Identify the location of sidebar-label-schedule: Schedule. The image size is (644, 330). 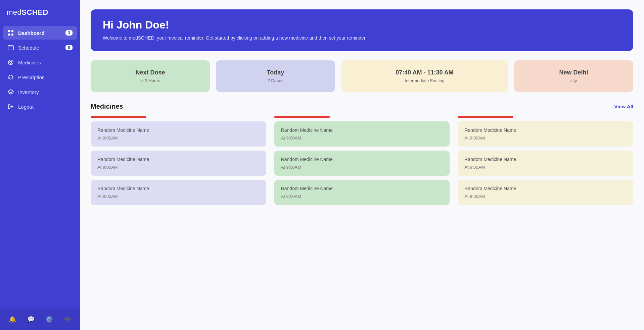
(29, 48).